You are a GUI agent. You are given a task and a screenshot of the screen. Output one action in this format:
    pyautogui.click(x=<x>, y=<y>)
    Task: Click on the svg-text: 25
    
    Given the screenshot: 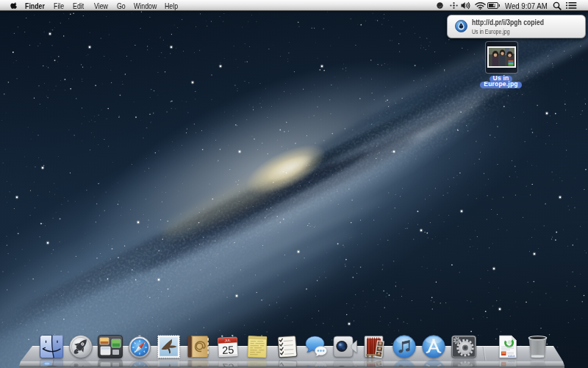 What is the action you would take?
    pyautogui.click(x=228, y=350)
    